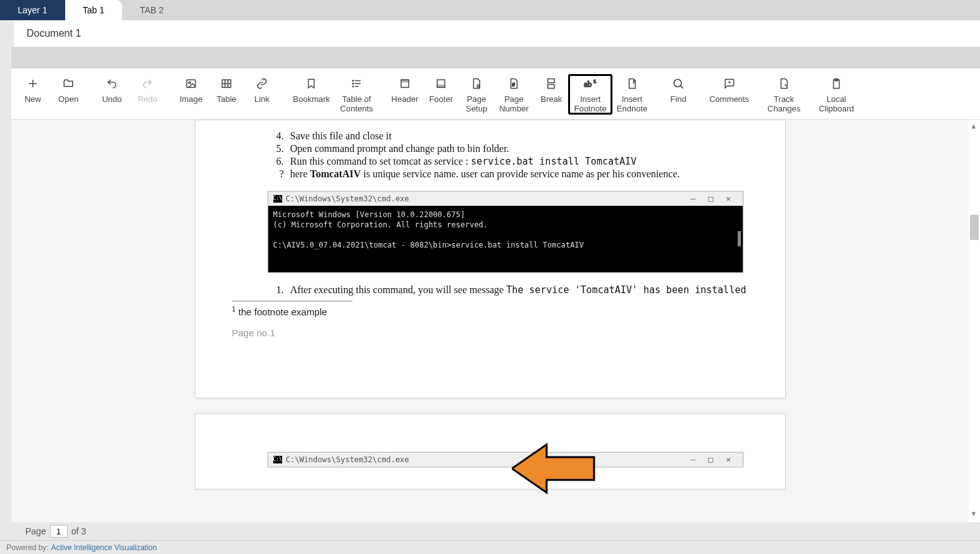  Describe the element at coordinates (33, 10) in the screenshot. I see `tab-layer-label: Layer 1` at that location.